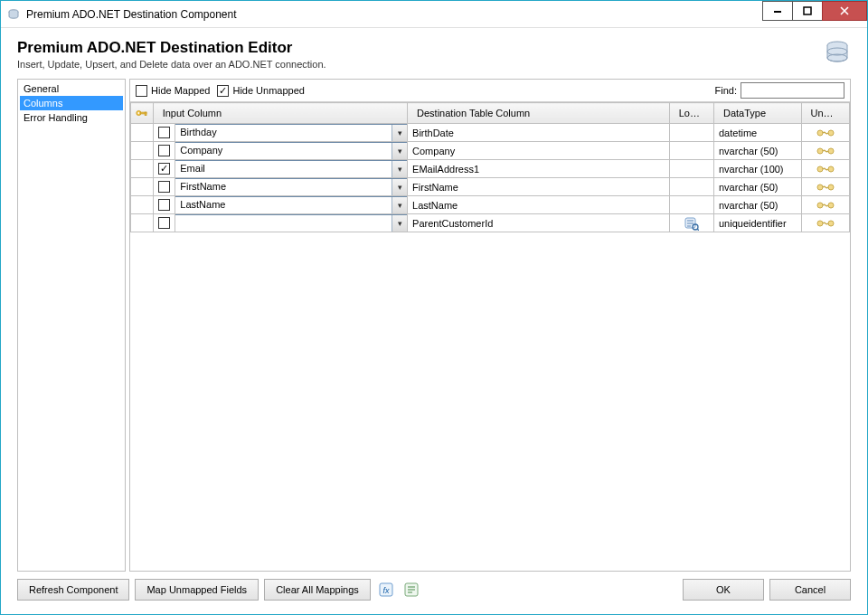  I want to click on datatype-cell: uniqueidentifier, so click(758, 223).